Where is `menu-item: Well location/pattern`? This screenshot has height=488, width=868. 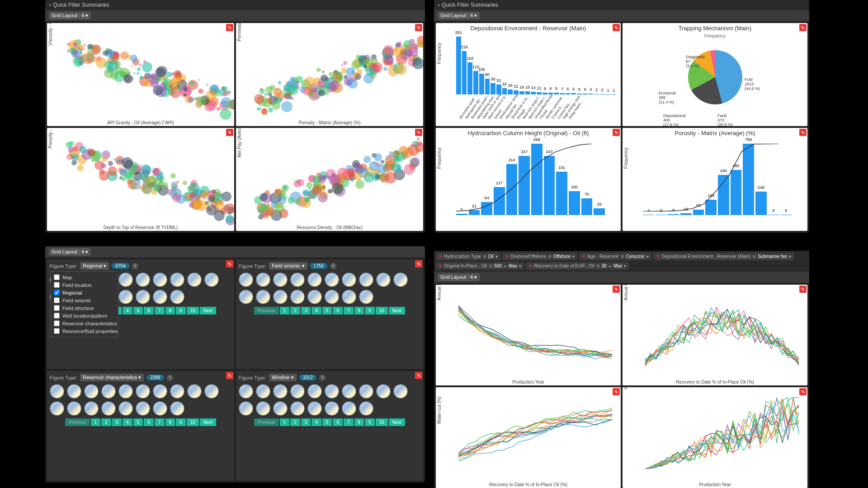 menu-item: Well location/pattern is located at coordinates (85, 315).